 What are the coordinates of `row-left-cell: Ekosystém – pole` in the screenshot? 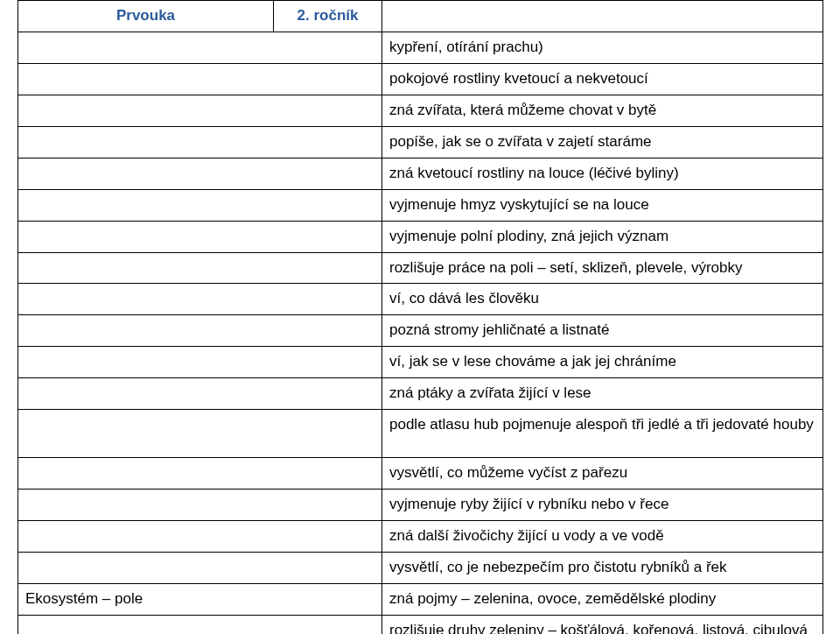 It's located at (200, 599).